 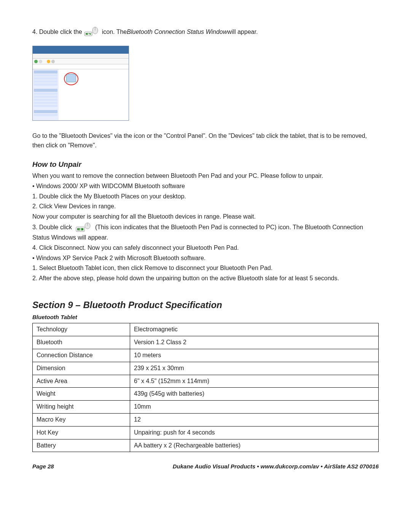 What do you see at coordinates (254, 446) in the screenshot?
I see `spec-value: AA battery x 2 (Rechargeable batteries)` at bounding box center [254, 446].